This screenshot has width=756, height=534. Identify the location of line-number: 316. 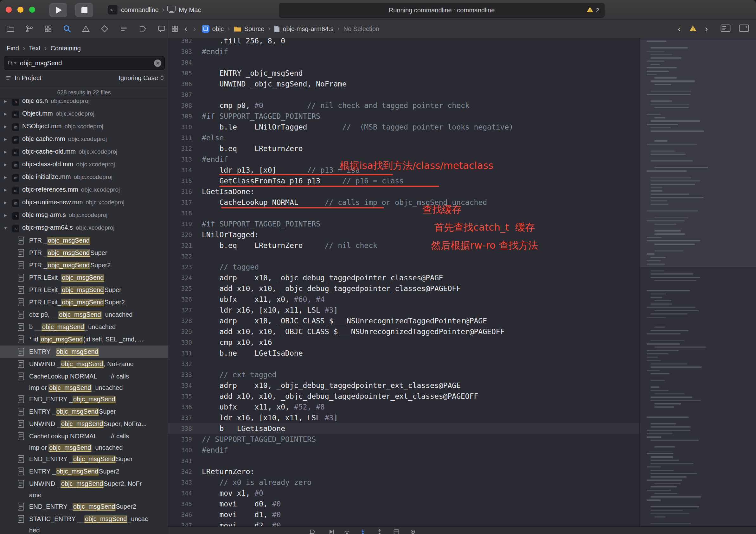
(180, 192).